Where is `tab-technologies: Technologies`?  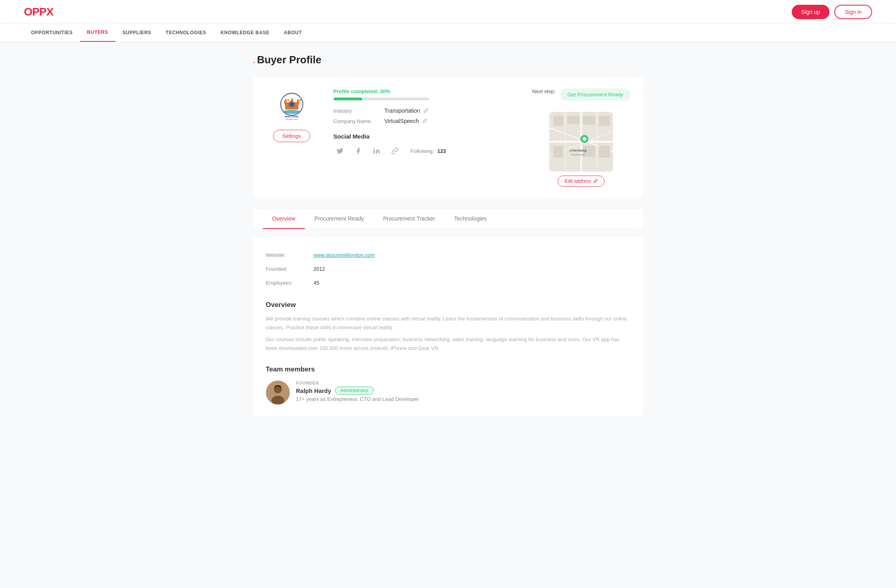
tab-technologies: Technologies is located at coordinates (470, 219).